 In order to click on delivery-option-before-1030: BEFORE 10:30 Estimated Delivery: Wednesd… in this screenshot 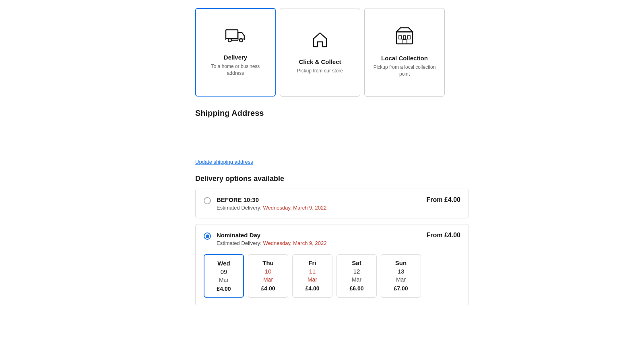, I will do `click(332, 204)`.